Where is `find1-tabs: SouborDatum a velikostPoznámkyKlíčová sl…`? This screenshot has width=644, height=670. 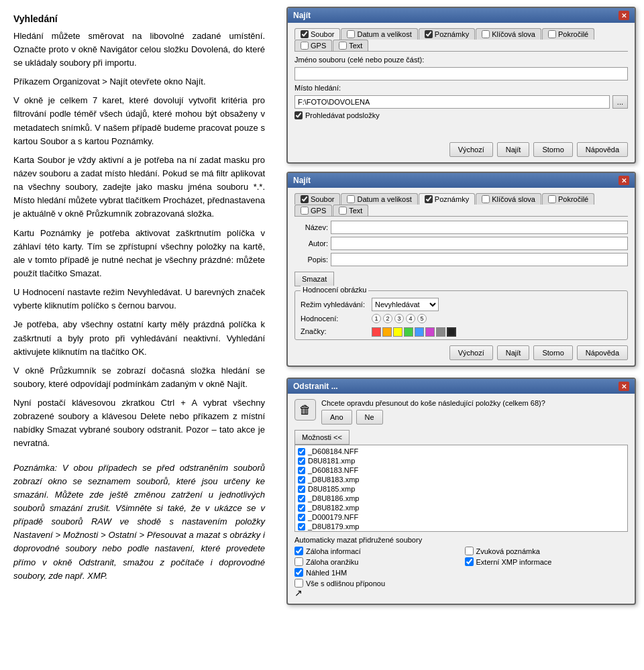 find1-tabs: SouborDatum a velikostPoznámkyKlíčová sl… is located at coordinates (462, 40).